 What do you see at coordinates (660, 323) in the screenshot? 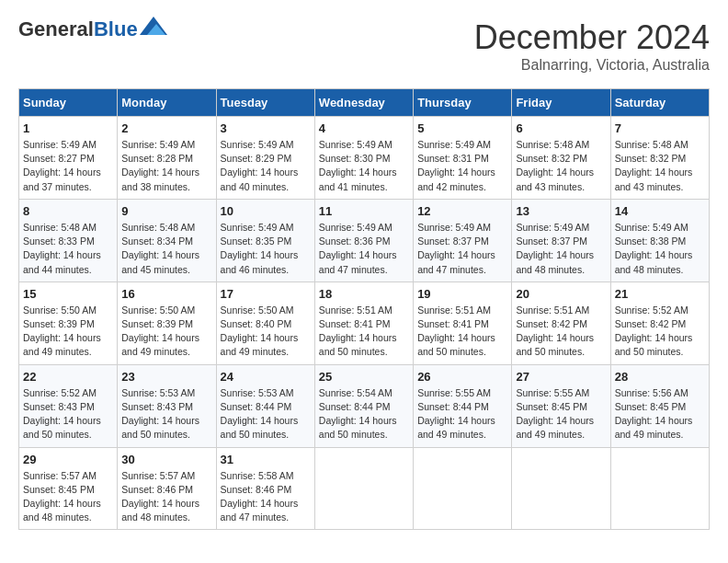
I see `table-row: 21 Sunrise: 5:52 AMSunset: 8:42 PMDaylig…` at bounding box center [660, 323].